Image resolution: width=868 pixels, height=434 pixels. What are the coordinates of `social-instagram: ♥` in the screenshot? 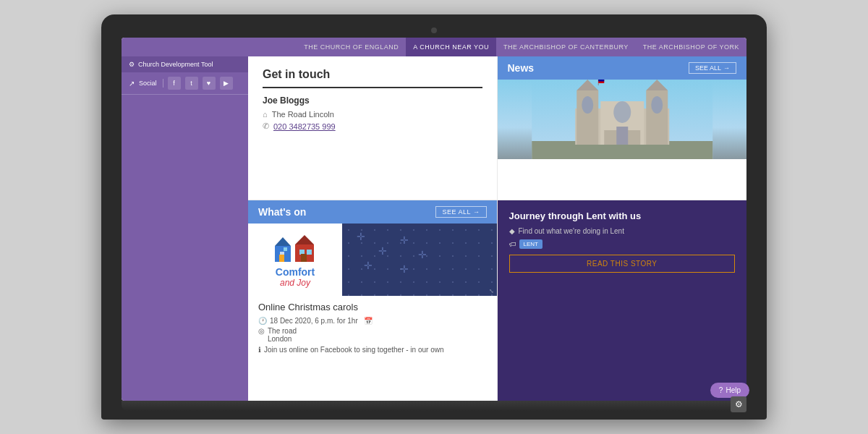 It's located at (209, 83).